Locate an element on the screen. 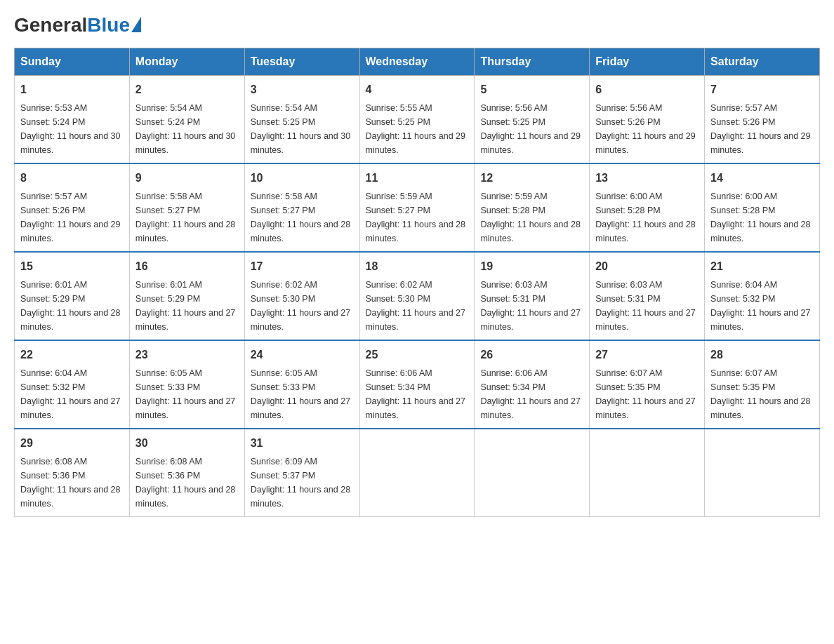  day-number: 30 is located at coordinates (187, 443).